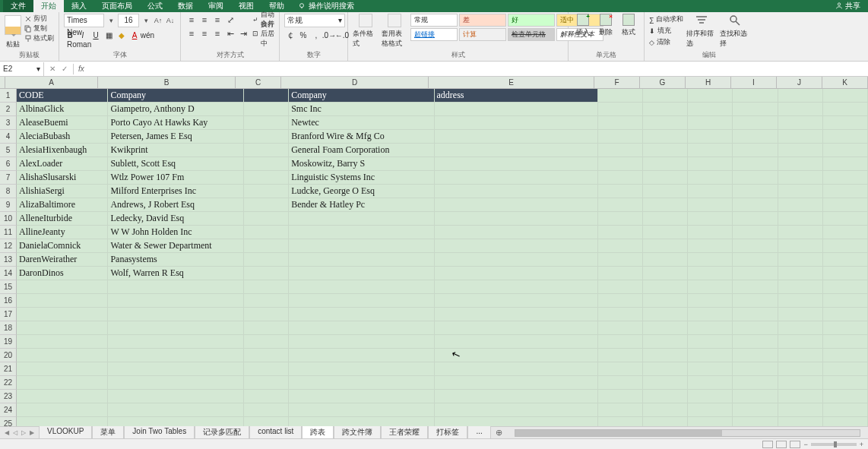  What do you see at coordinates (801, 274) in the screenshot?
I see `cell-J14` at bounding box center [801, 274].